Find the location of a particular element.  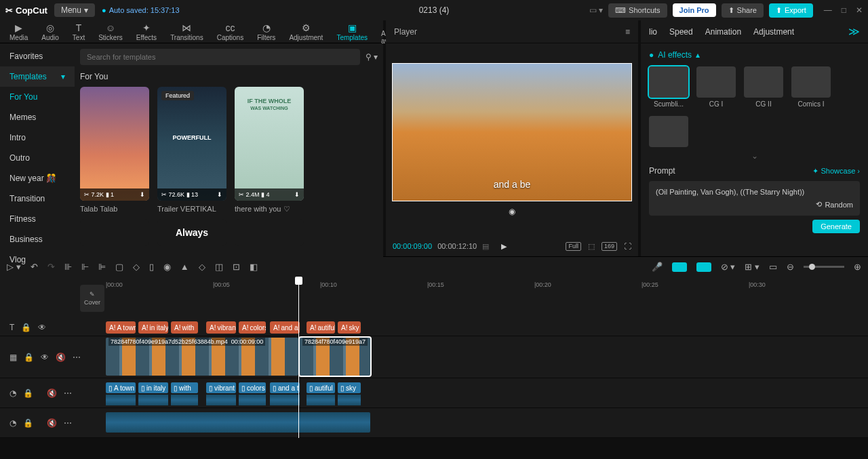

tab-lio: lio is located at coordinates (653, 32).